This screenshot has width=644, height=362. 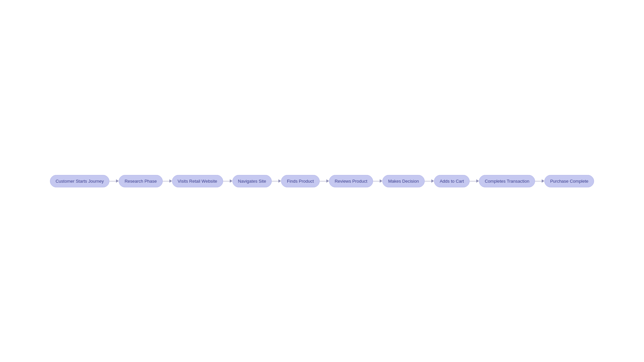 I want to click on node-4: Navigates Site, so click(x=252, y=181).